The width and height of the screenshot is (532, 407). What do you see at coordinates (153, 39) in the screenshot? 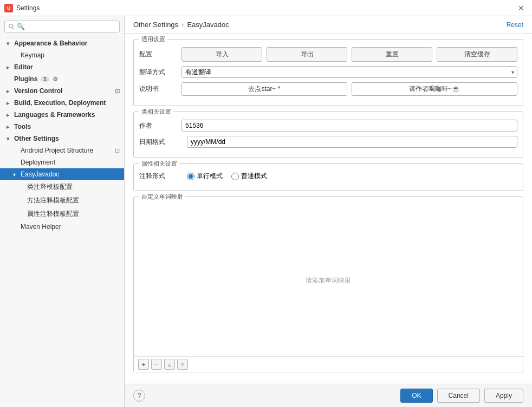
I see `general-section-title: 通用设置` at bounding box center [153, 39].